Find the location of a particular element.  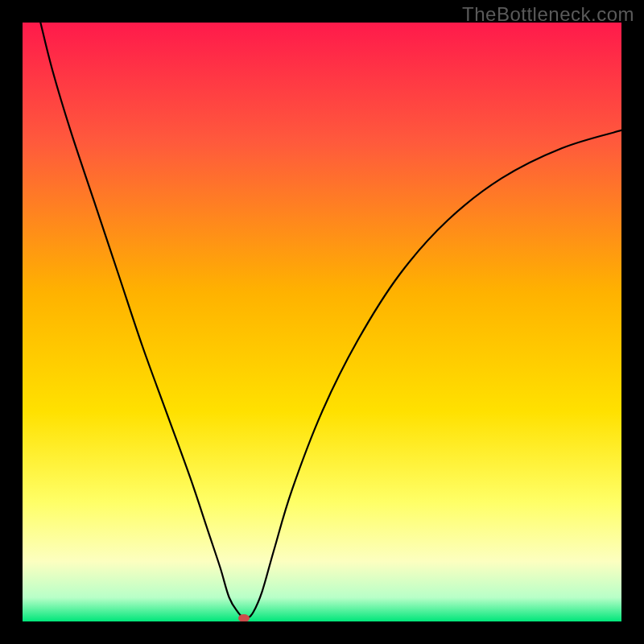

watermark-text: TheBottleneck.com is located at coordinates (548, 14).